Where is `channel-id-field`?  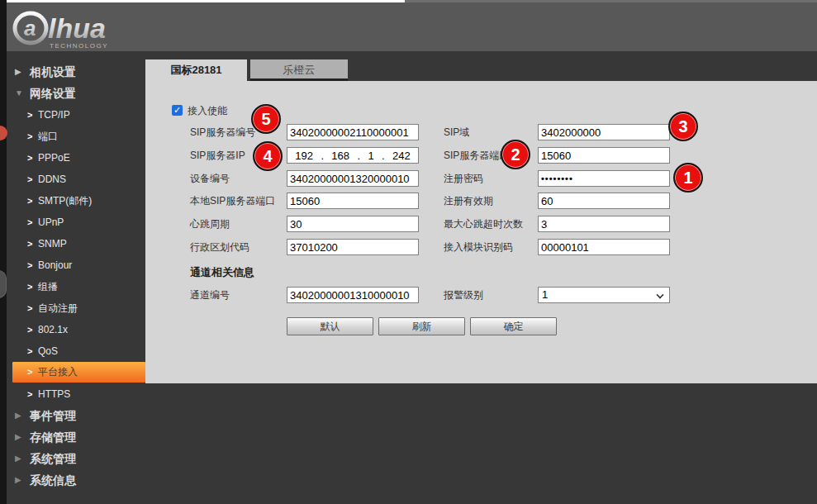
channel-id-field is located at coordinates (353, 295).